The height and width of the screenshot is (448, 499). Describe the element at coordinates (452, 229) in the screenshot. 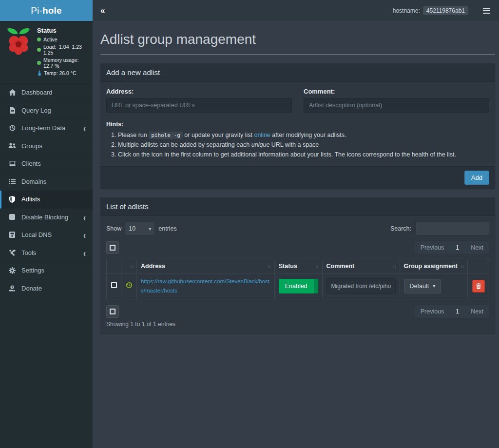

I see `search-input` at that location.